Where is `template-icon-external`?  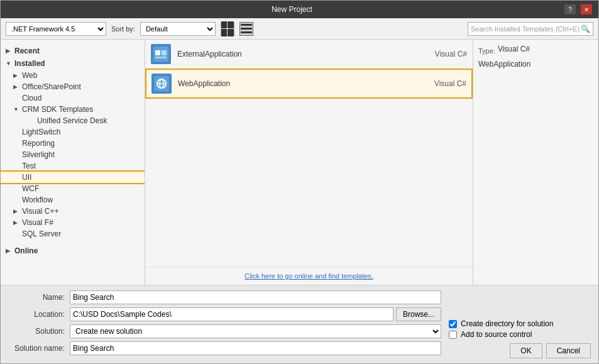 template-icon-external is located at coordinates (161, 54).